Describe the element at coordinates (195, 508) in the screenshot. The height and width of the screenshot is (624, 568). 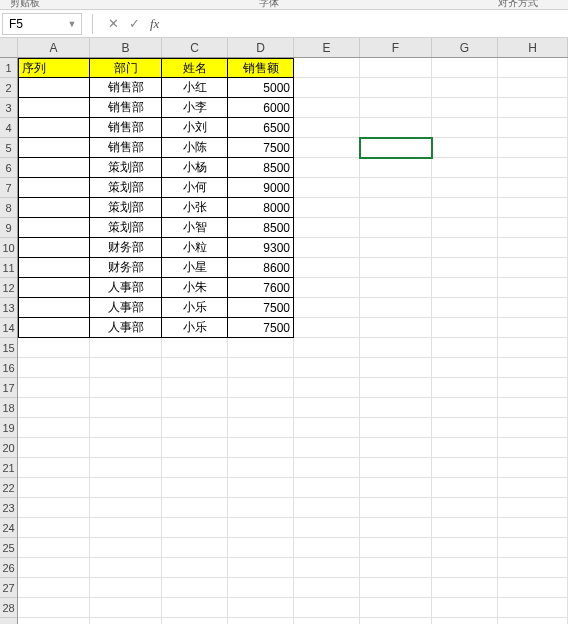
I see `cell-C23` at that location.